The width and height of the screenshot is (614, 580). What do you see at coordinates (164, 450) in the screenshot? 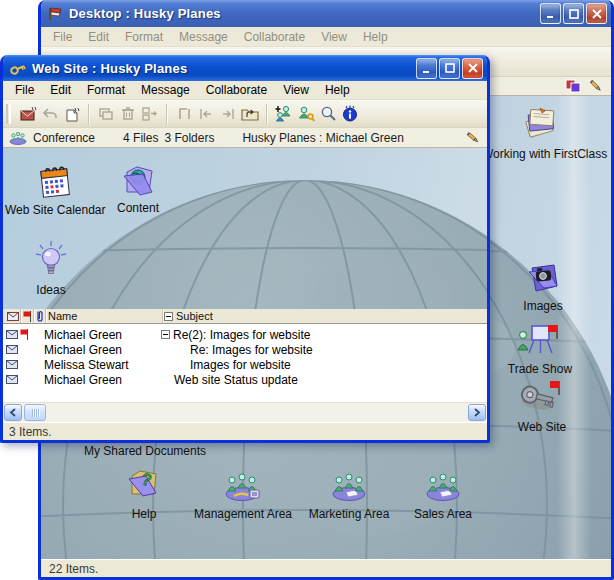
I see `desktop-icon-my-shared-documents: My Shared Documents` at bounding box center [164, 450].